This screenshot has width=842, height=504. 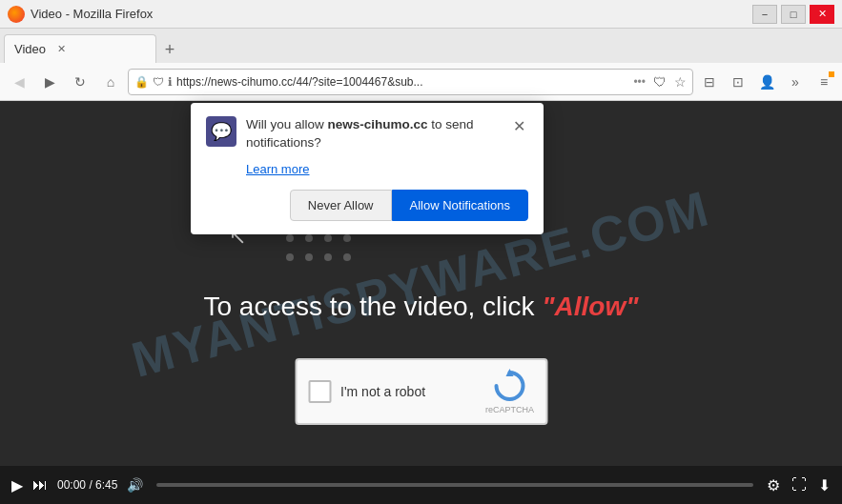 What do you see at coordinates (40, 485) in the screenshot?
I see `next-button: ⏭` at bounding box center [40, 485].